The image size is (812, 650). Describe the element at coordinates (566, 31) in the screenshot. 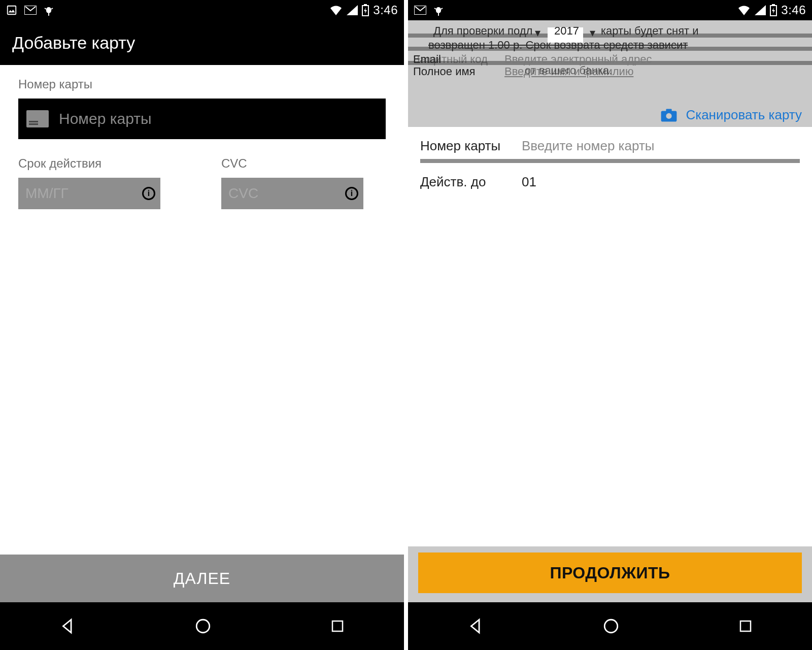

I see `glitch-year: 2017` at that location.